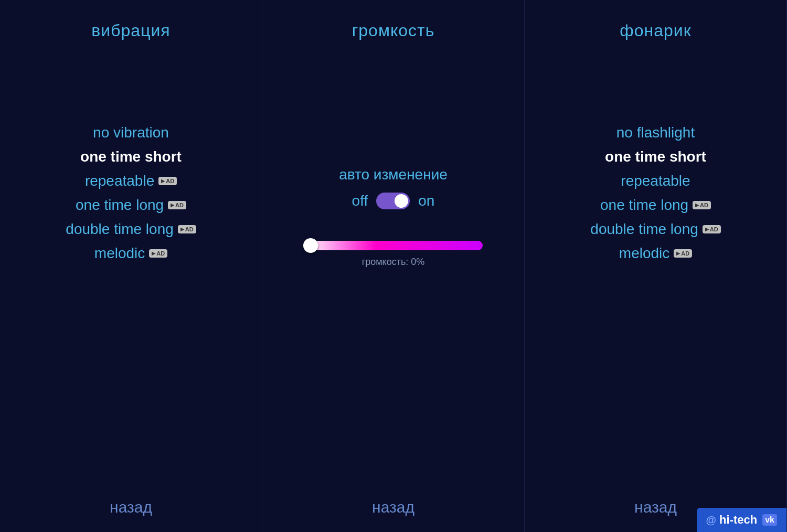  Describe the element at coordinates (655, 193) in the screenshot. I see `flashlight-options-list: no flashlight one time short repeatable …` at that location.